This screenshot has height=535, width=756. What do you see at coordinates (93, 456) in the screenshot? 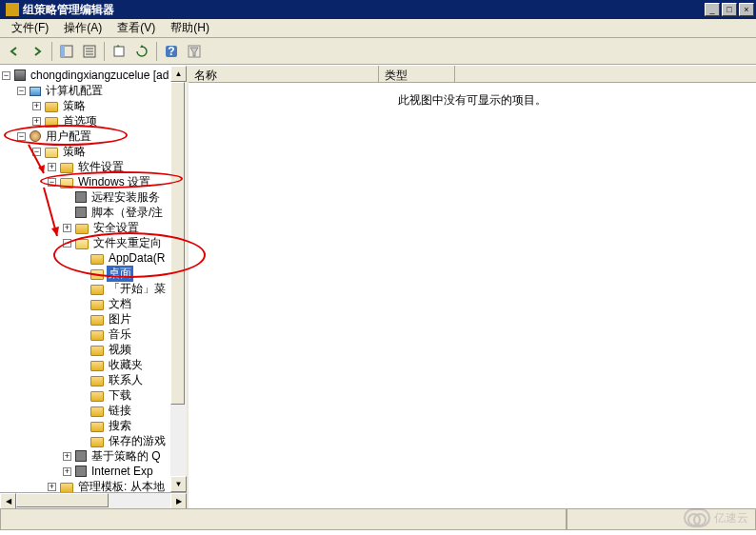
I see `tree-policy-qos: +基于策略的 Q` at bounding box center [93, 456].